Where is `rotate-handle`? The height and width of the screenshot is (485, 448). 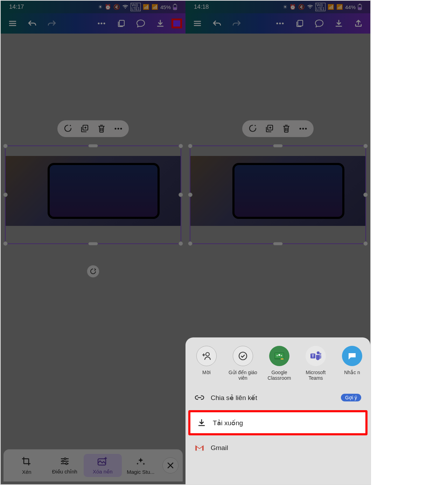
rotate-handle is located at coordinates (93, 271).